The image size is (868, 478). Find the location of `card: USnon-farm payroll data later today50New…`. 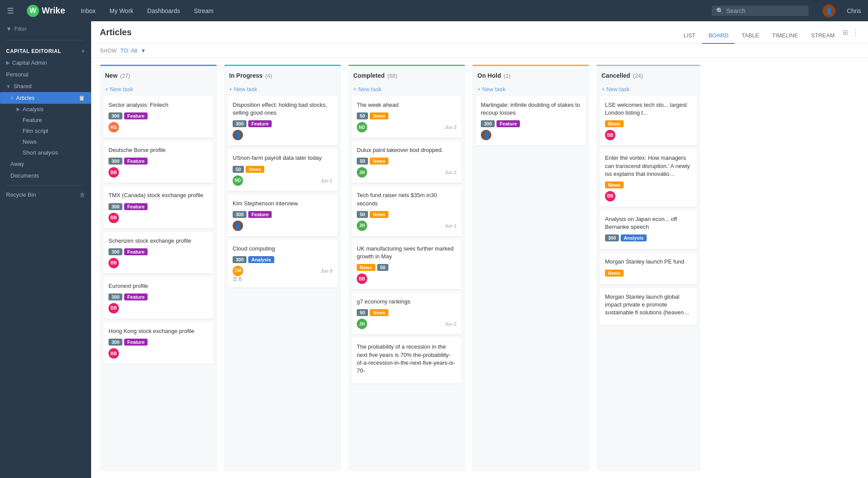

card: USnon-farm payroll data later today50New… is located at coordinates (283, 170).